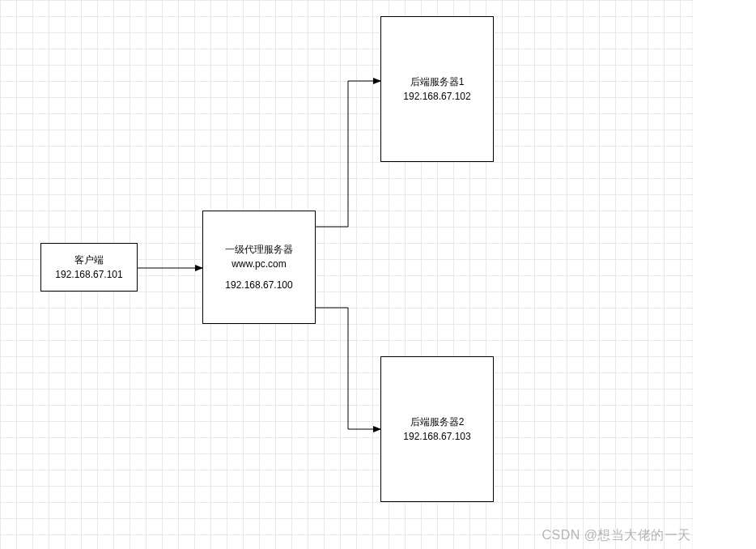  What do you see at coordinates (259, 249) in the screenshot?
I see `node-proxy-title: 一级代理服务器` at bounding box center [259, 249].